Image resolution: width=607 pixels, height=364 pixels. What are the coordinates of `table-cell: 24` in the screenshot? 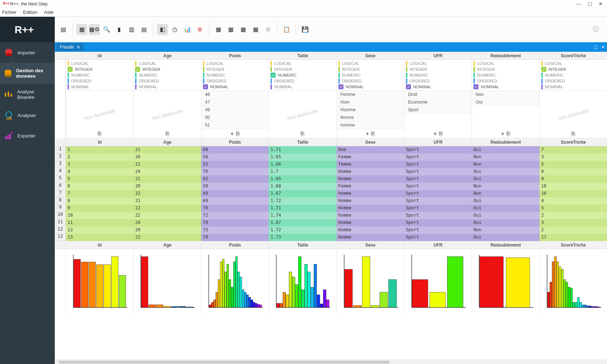 It's located at (167, 172).